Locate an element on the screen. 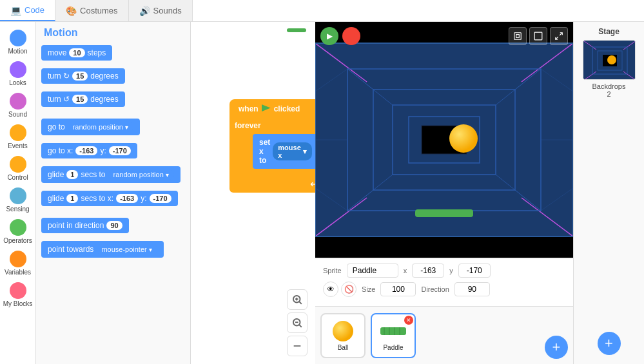  zoom-out-button is located at coordinates (297, 323).